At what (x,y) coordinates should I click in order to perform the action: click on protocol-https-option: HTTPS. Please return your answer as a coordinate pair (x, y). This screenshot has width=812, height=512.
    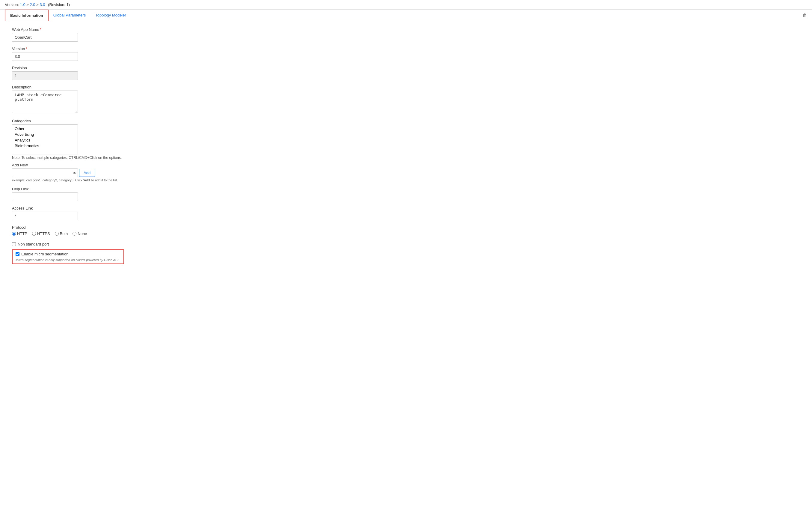
    Looking at the image, I should click on (41, 233).